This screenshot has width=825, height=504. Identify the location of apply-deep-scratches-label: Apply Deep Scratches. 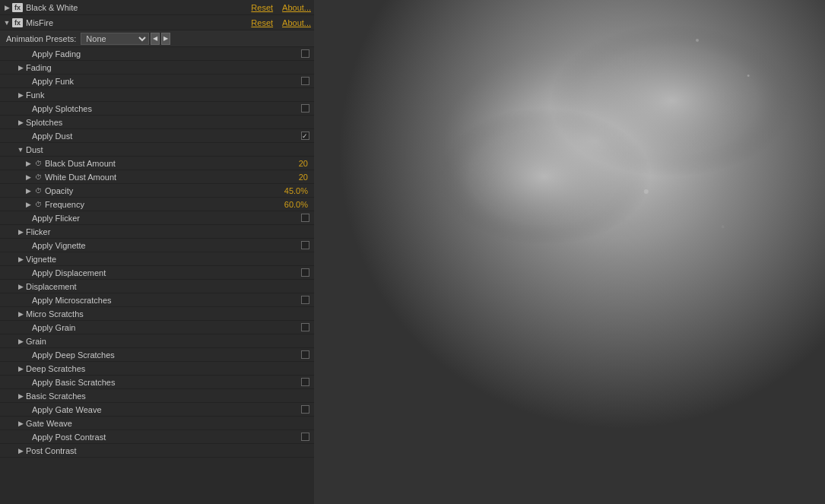
(160, 355).